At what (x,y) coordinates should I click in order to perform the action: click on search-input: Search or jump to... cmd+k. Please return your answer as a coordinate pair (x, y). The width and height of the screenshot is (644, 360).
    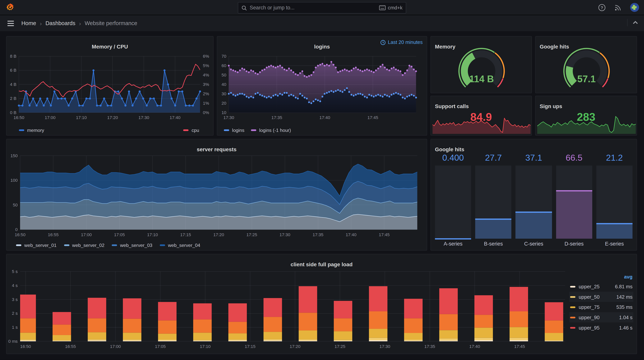
    Looking at the image, I should click on (322, 8).